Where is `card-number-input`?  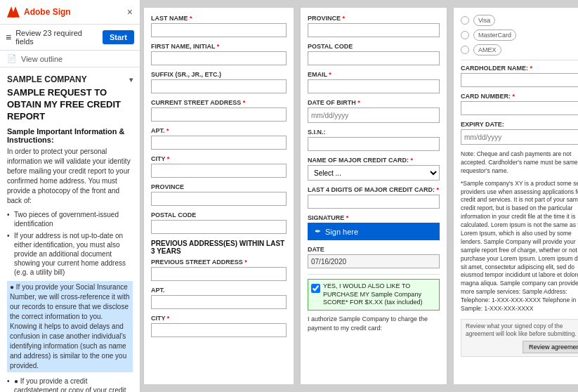 card-number-input is located at coordinates (520, 108).